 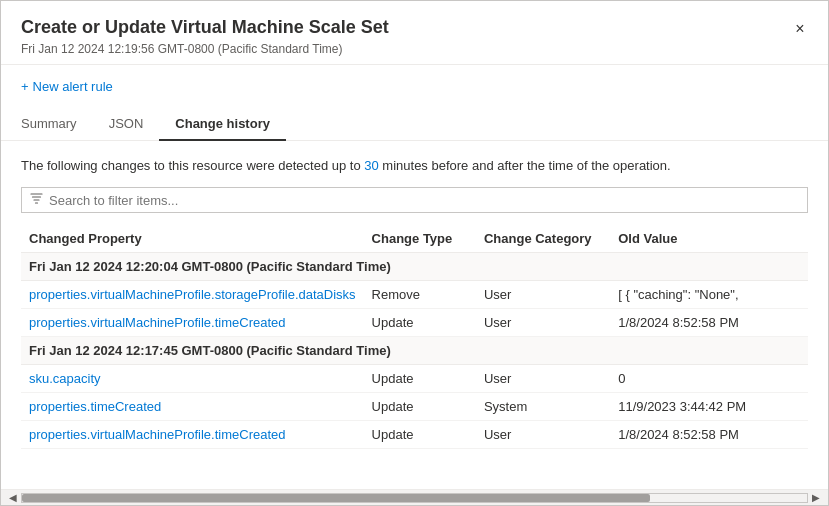 What do you see at coordinates (192, 379) in the screenshot?
I see `property-cell: sku.capacity` at bounding box center [192, 379].